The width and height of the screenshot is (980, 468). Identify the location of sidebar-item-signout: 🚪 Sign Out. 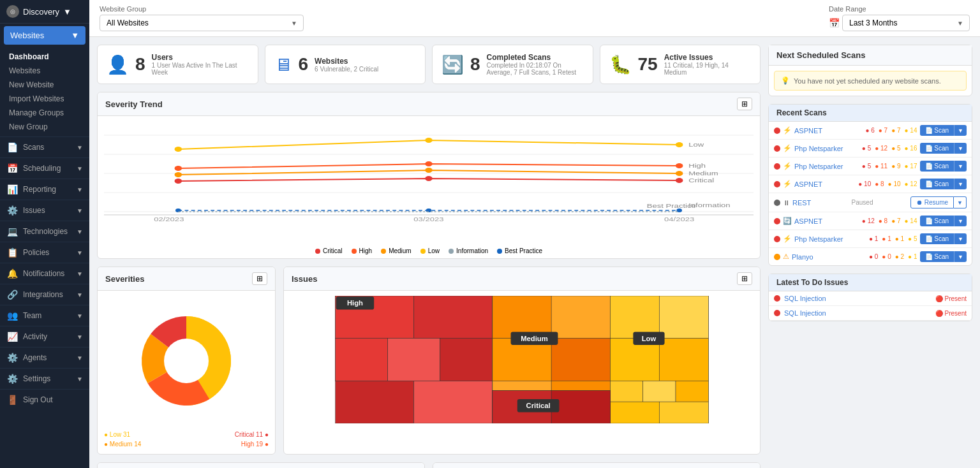
(45, 399).